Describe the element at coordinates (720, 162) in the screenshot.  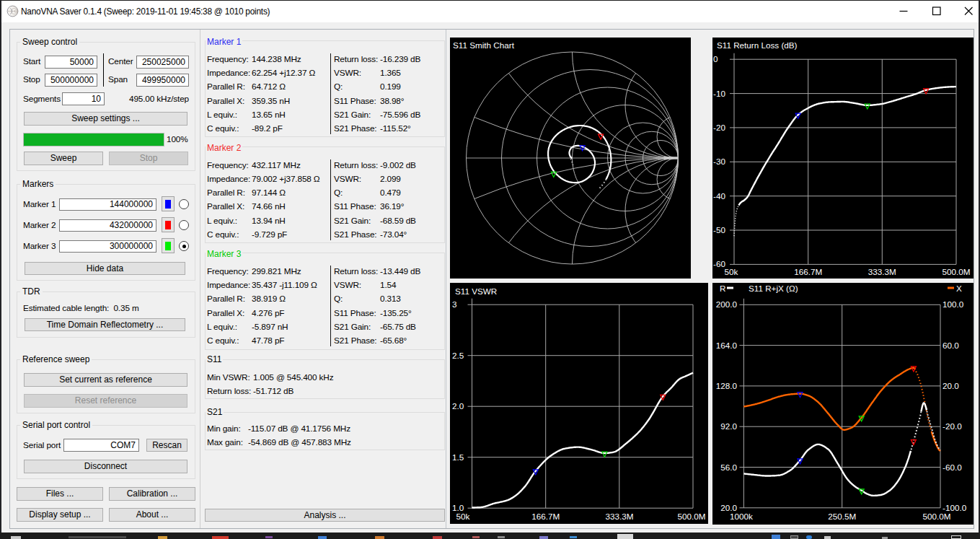
I see `svg-text: -30` at that location.